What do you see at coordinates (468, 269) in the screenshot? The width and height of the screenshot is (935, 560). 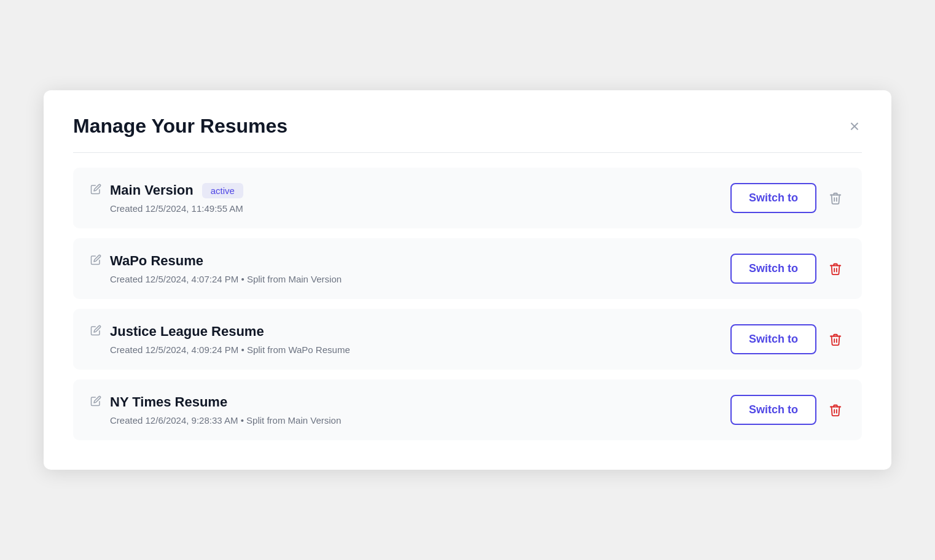 I see `resume-card-wapo-resume: WaPo Resume Created 12/5/2024, 4:07:24 P…` at bounding box center [468, 269].